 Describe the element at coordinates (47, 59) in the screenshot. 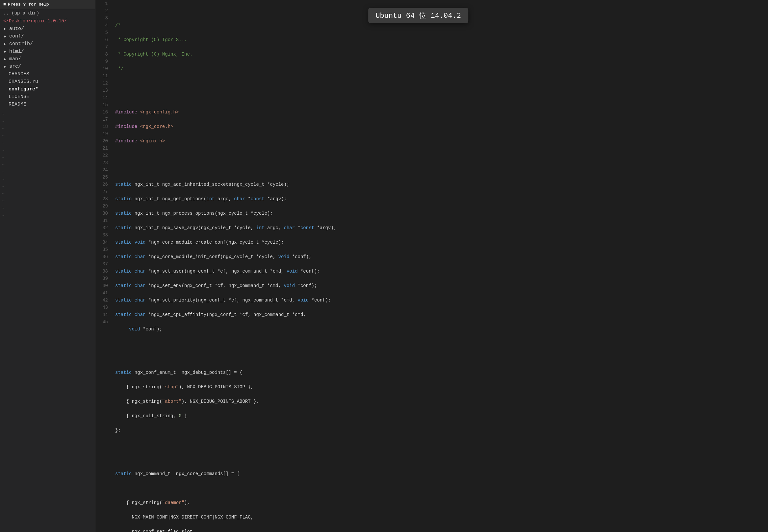

I see `sidebar-item-man: ▶ man/` at that location.